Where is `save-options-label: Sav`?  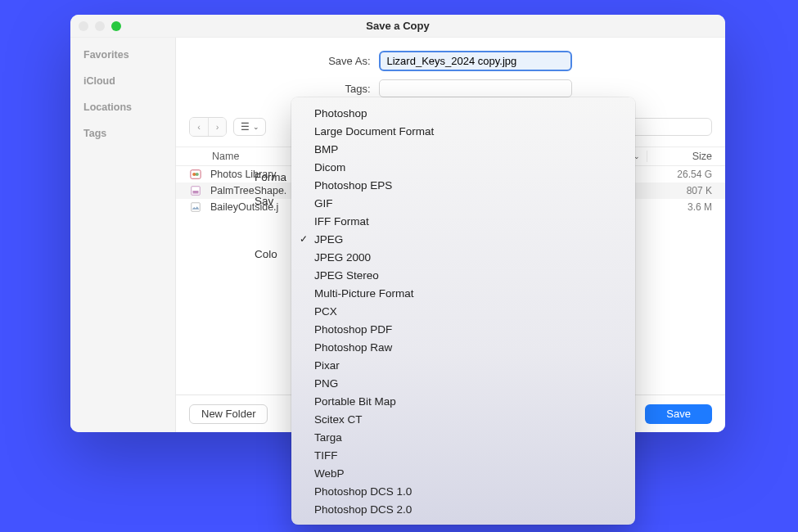 save-options-label: Sav is located at coordinates (270, 201).